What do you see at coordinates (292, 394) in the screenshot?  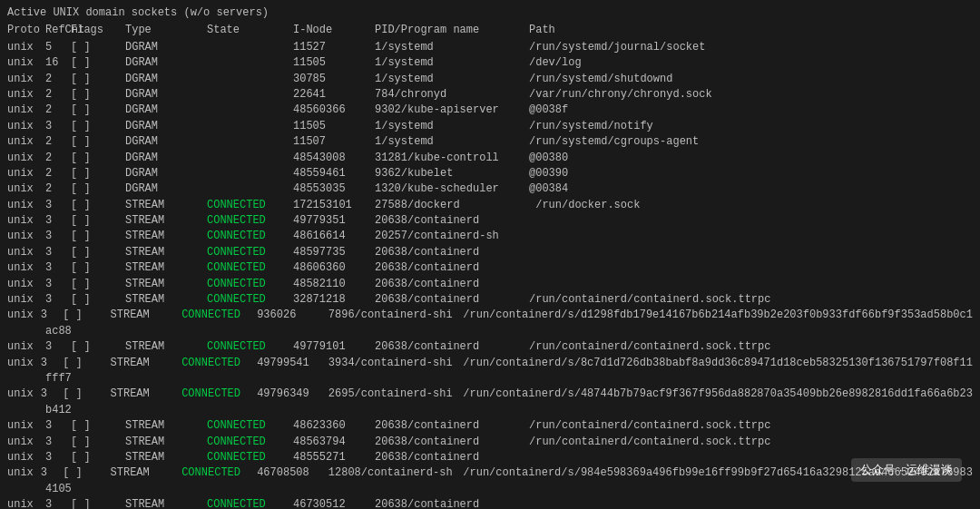 I see `cell-inode: 49796349` at bounding box center [292, 394].